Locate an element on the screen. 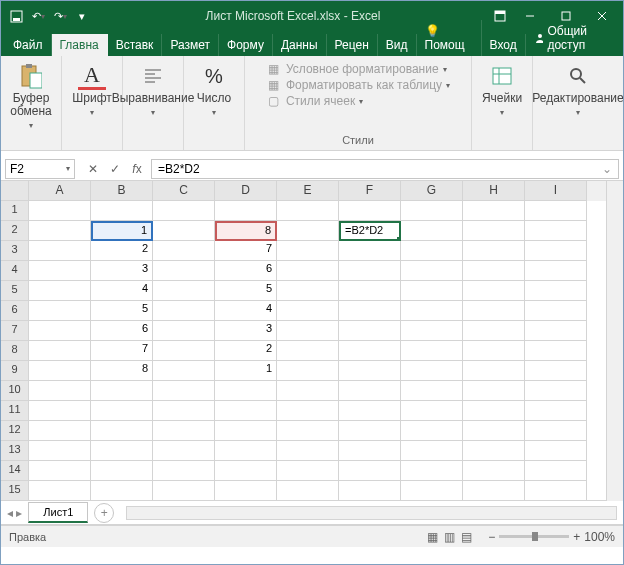  cell-G14 is located at coordinates (432, 471).